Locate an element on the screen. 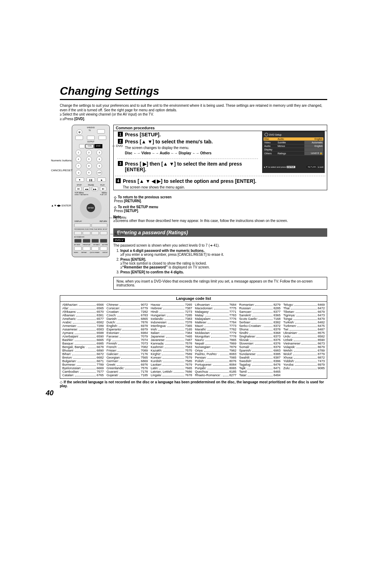 The width and height of the screenshot is (380, 588). lang-item: Scots Gaelic:7168 is located at coordinates (260, 319).